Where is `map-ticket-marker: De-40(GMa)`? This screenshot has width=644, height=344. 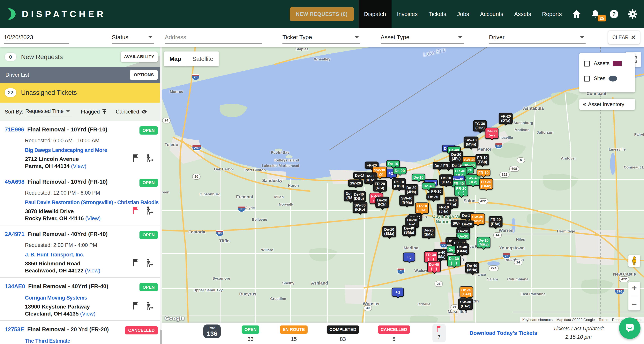
map-ticket-marker: De-40(GMa) is located at coordinates (462, 249).